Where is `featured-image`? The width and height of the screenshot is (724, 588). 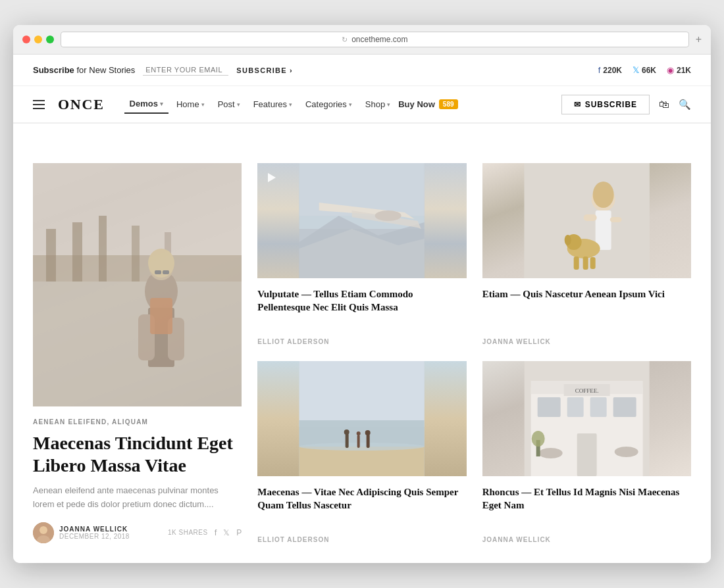
featured-image is located at coordinates (137, 285).